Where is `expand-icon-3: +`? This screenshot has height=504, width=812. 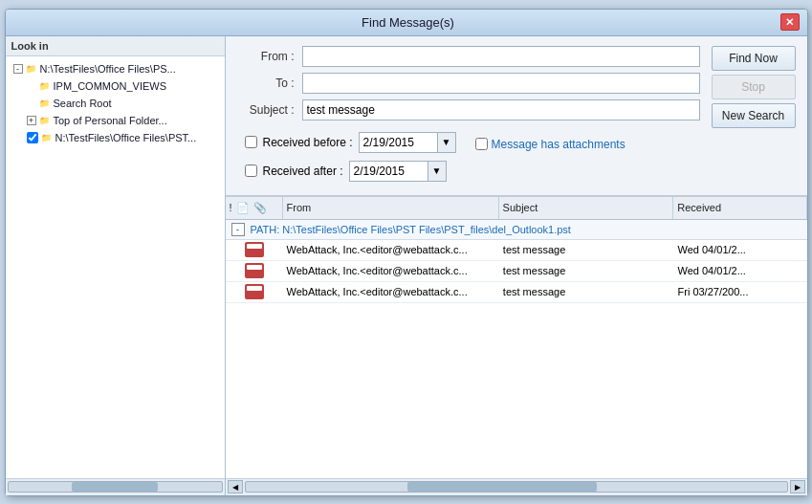
expand-icon-3: + is located at coordinates (32, 121).